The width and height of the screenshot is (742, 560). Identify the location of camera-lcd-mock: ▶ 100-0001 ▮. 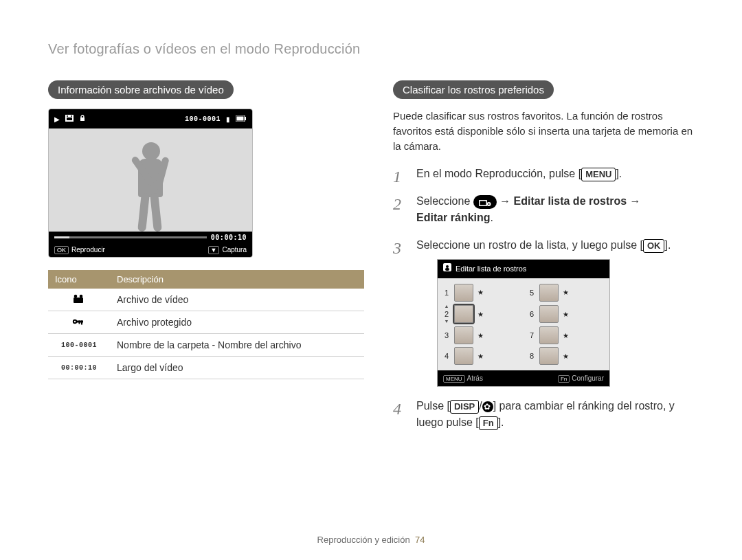
(150, 183).